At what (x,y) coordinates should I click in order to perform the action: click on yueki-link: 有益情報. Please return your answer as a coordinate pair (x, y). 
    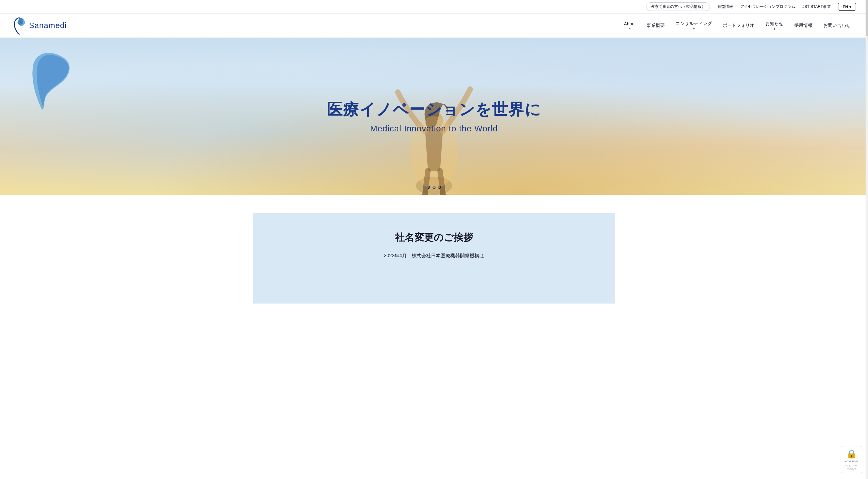
    Looking at the image, I should click on (725, 7).